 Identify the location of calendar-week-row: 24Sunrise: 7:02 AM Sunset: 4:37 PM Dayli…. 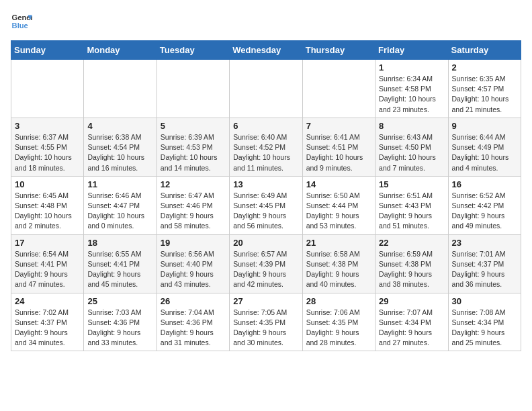
(266, 322).